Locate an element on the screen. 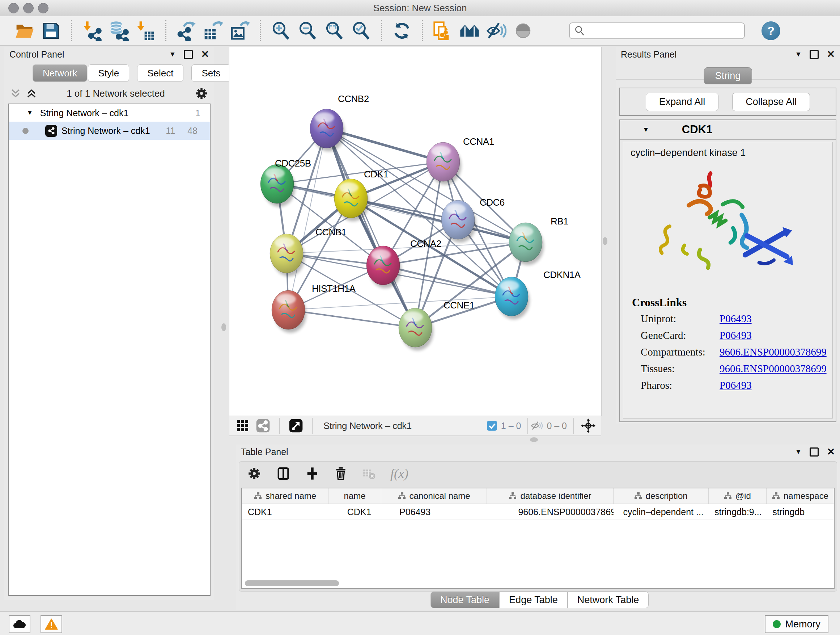  network-node: CCNE1 is located at coordinates (437, 325).